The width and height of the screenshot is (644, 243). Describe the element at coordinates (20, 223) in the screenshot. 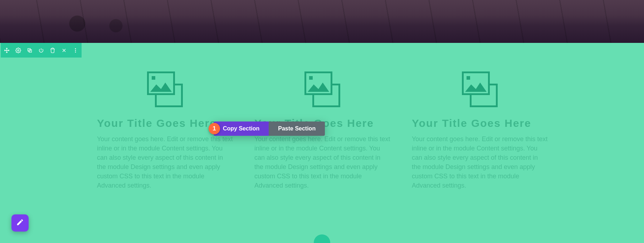

I see `notes-fab` at that location.